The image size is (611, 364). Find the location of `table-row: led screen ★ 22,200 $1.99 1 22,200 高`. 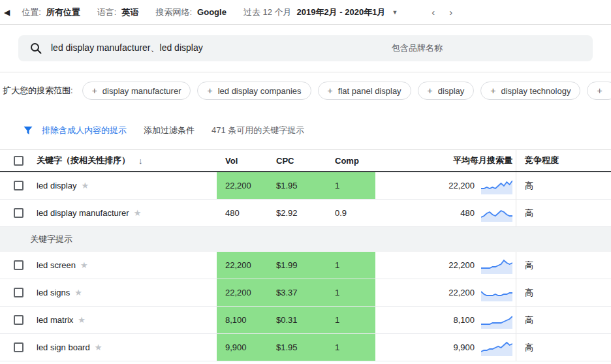

table-row: led screen ★ 22,200 $1.99 1 22,200 高 is located at coordinates (306, 265).